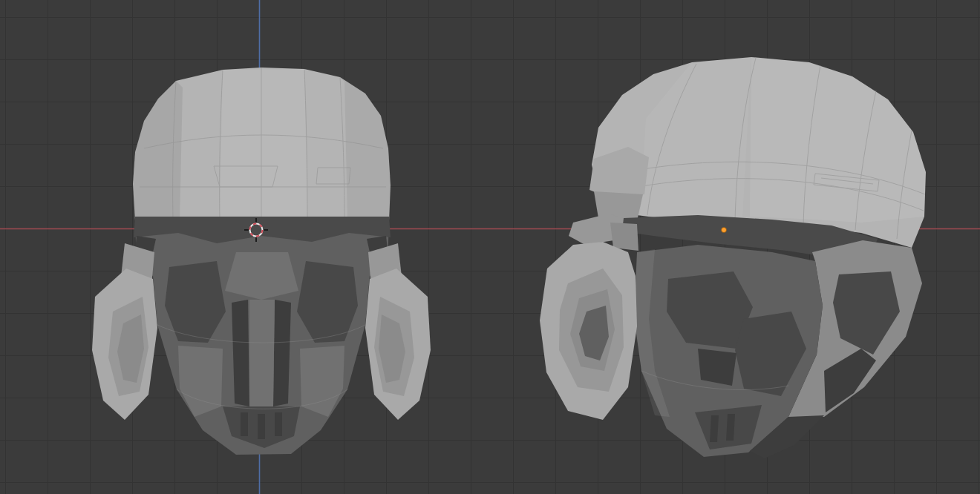 The width and height of the screenshot is (980, 494). What do you see at coordinates (725, 230) in the screenshot?
I see `object-origin-icon` at bounding box center [725, 230].